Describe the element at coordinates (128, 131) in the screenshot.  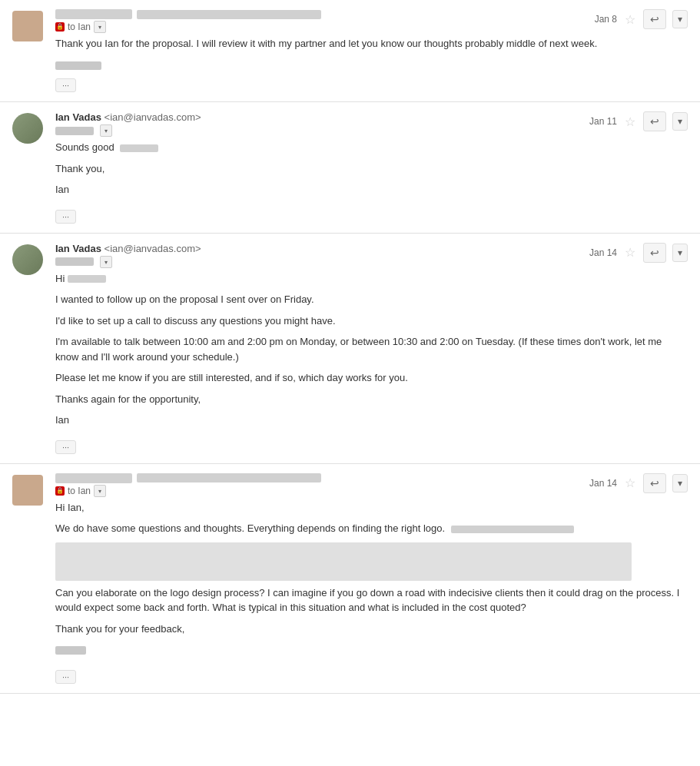
I see `to-line-2: ▾` at that location.